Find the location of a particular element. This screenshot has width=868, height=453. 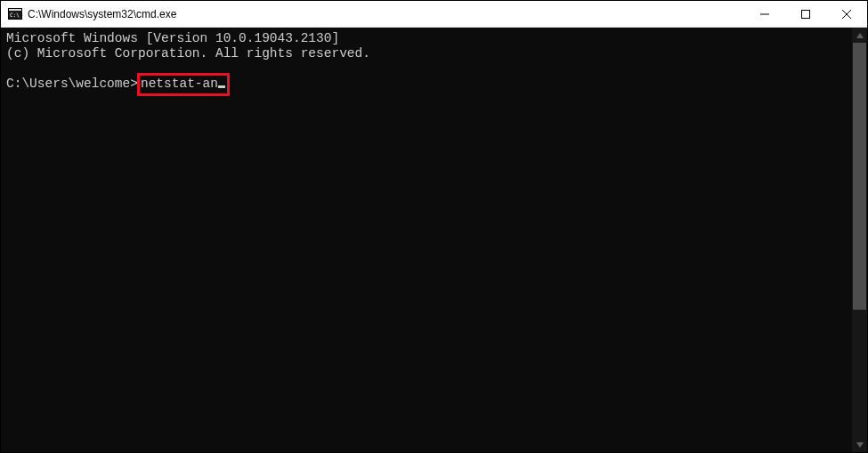

banner-line-2: (c) Microsoft Corporation. All rights re… is located at coordinates (189, 53).